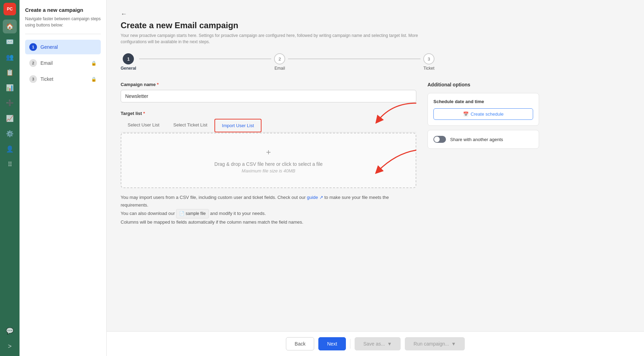 This screenshot has width=644, height=356. Describe the element at coordinates (332, 344) in the screenshot. I see `next-button: Next` at that location.